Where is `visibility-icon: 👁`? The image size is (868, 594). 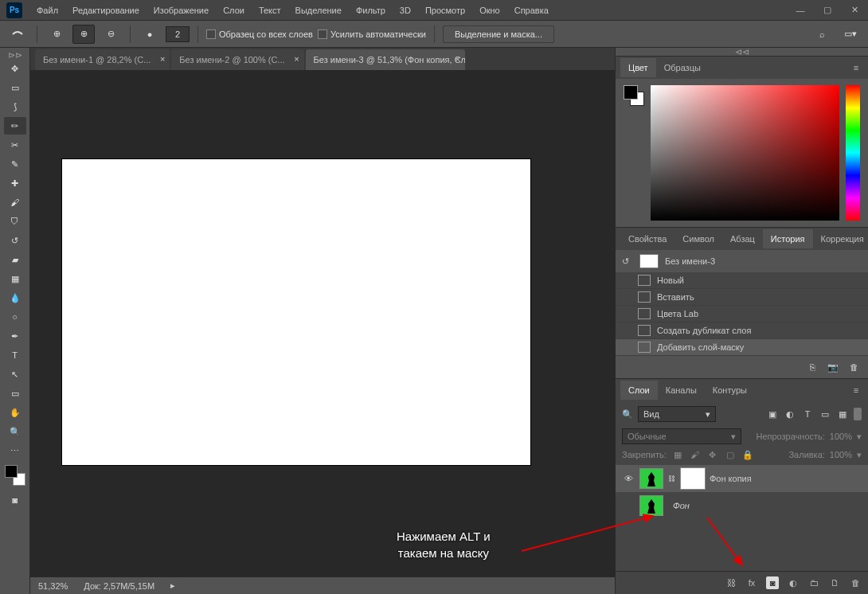 visibility-icon: 👁 is located at coordinates (628, 479).